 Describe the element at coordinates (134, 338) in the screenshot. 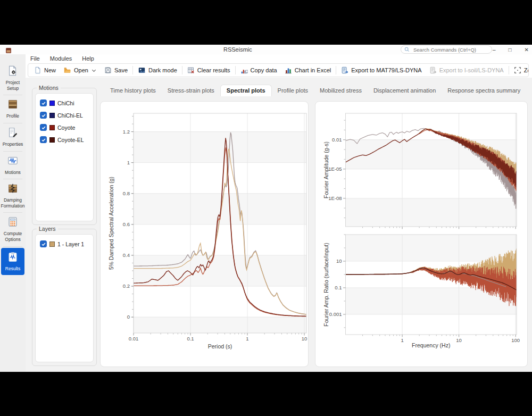

I see `x-tick-label: 0.01` at that location.